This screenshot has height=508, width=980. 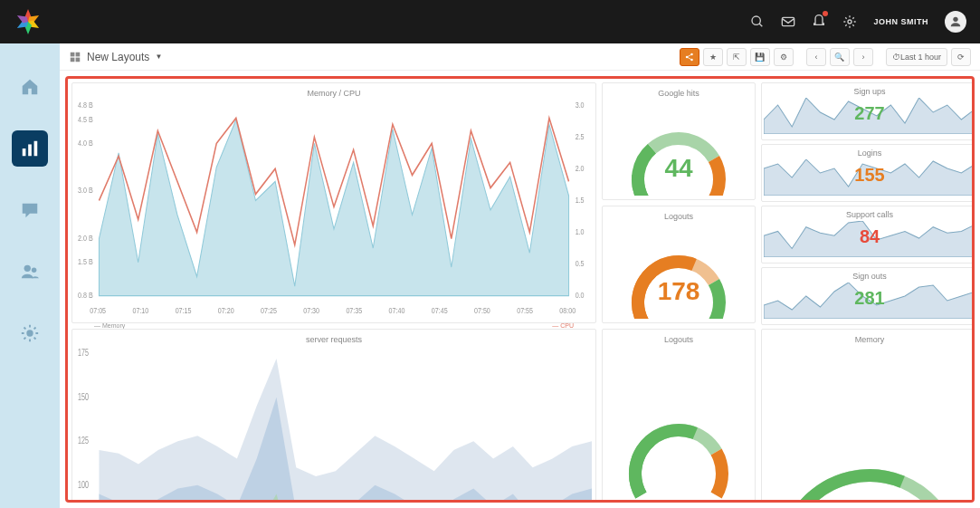 What do you see at coordinates (75, 57) in the screenshot?
I see `grid-icon` at bounding box center [75, 57].